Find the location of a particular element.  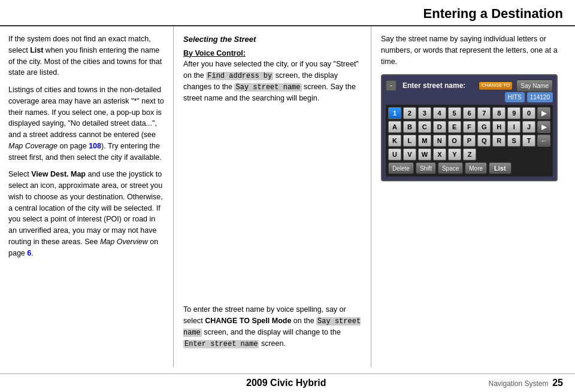

nav-screen-header-row: - Enter street name: CHANGE TO Say Name is located at coordinates (470, 86).